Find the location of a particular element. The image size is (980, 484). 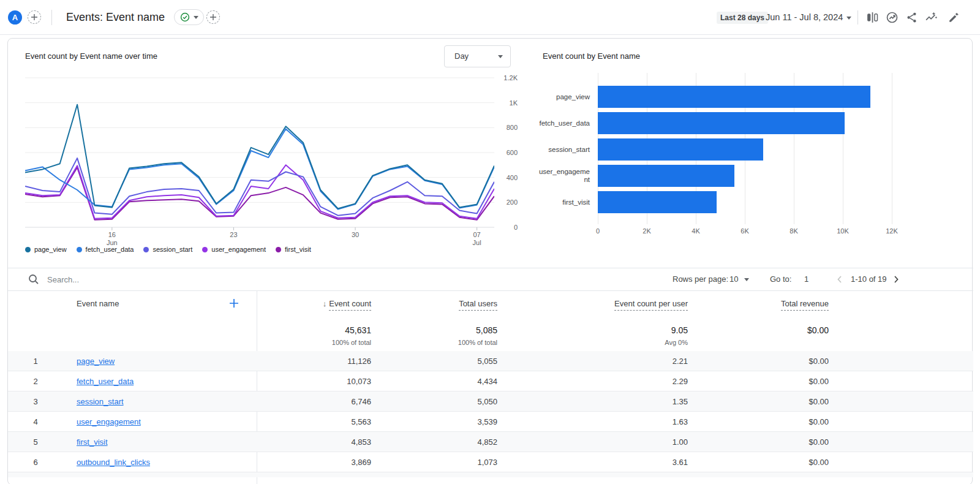

legend-item-user_engagement: user_engagement is located at coordinates (234, 249).